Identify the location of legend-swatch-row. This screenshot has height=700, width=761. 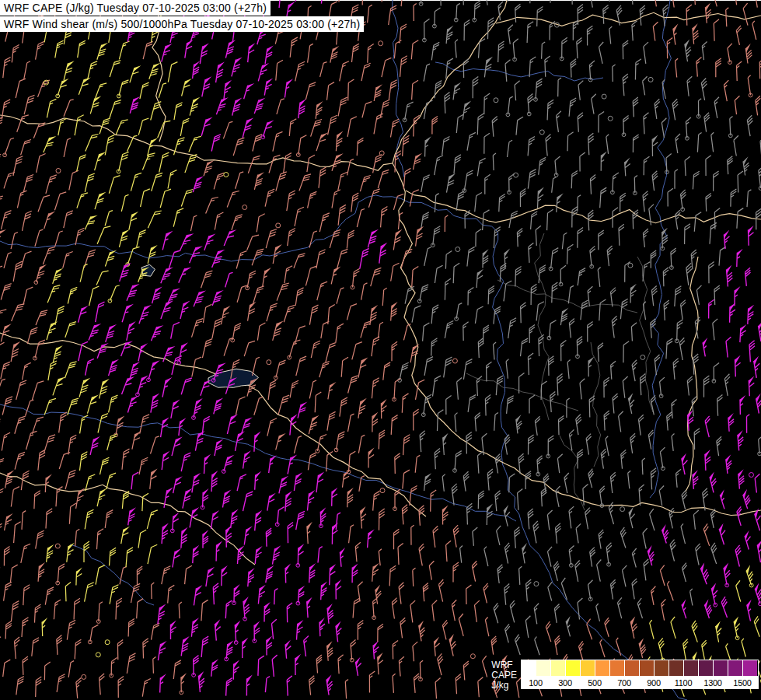
(640, 668).